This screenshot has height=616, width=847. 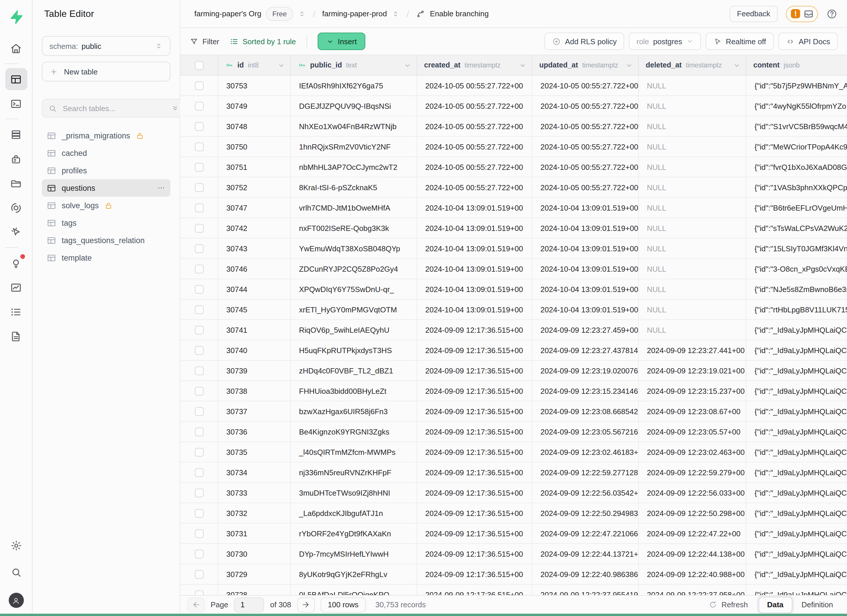 I want to click on column-header-id: idint8, so click(x=255, y=65).